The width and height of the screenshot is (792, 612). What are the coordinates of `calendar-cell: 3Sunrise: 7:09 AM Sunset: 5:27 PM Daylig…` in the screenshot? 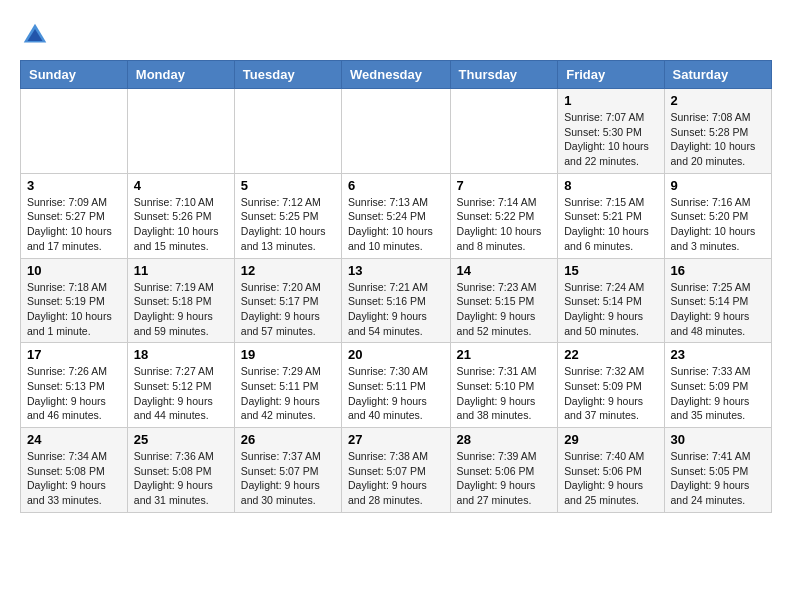 It's located at (74, 216).